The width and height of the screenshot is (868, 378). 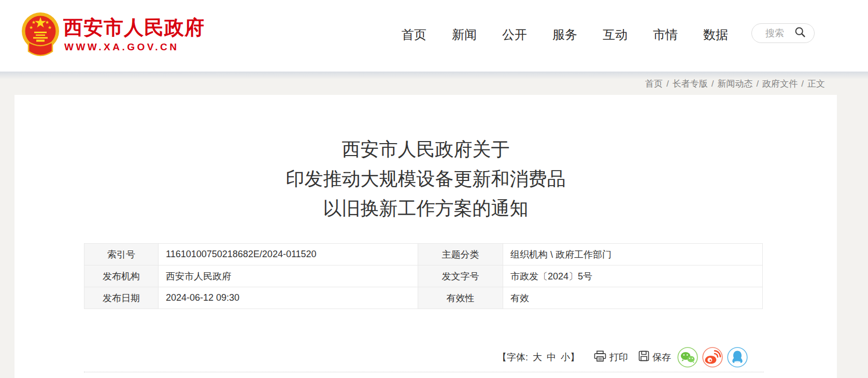 What do you see at coordinates (735, 84) in the screenshot?
I see `breadcrumb-newslist: 新闻动态` at bounding box center [735, 84].